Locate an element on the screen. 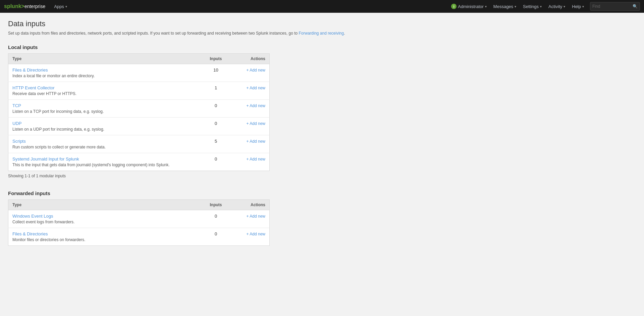 Image resolution: width=644 pixels, height=316 pixels. local-inputs-cell-0: 10 is located at coordinates (216, 73).